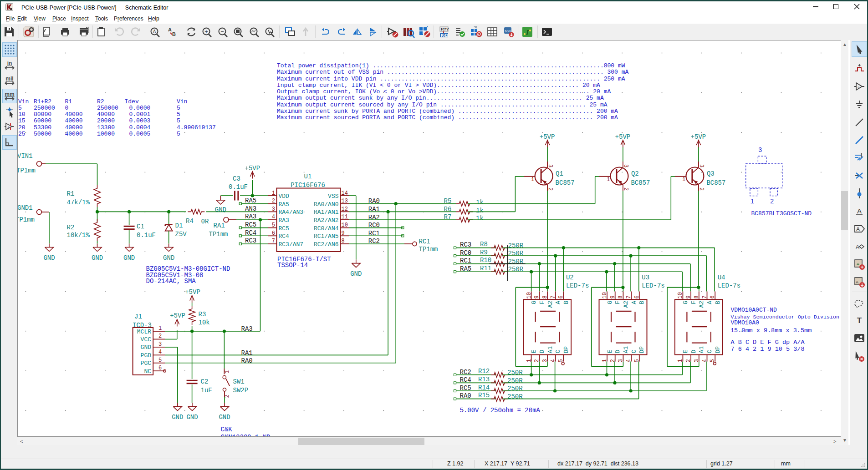  Describe the element at coordinates (291, 212) in the screenshot. I see `svg-text: RA4/AN3` at that location.